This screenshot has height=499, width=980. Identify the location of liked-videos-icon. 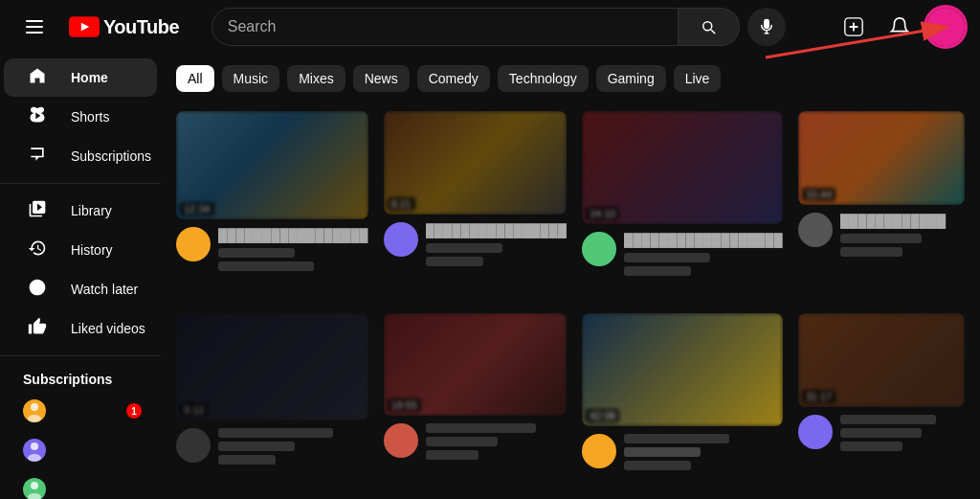
(37, 329).